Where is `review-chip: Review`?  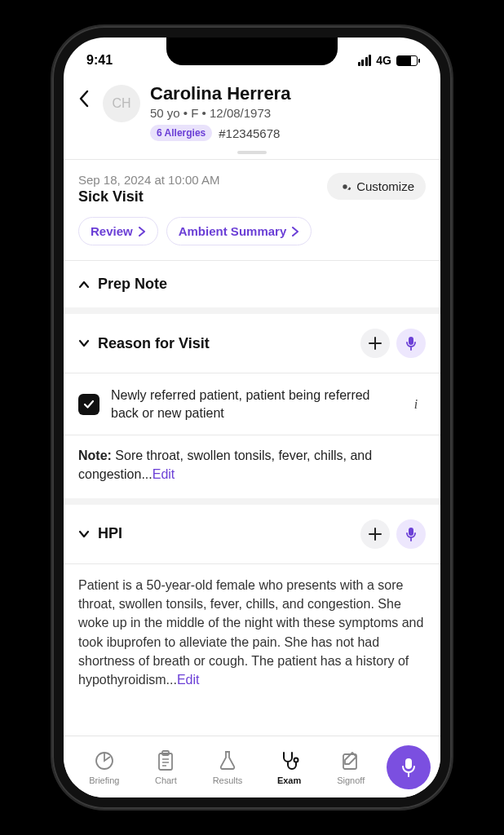
review-chip: Review is located at coordinates (118, 232).